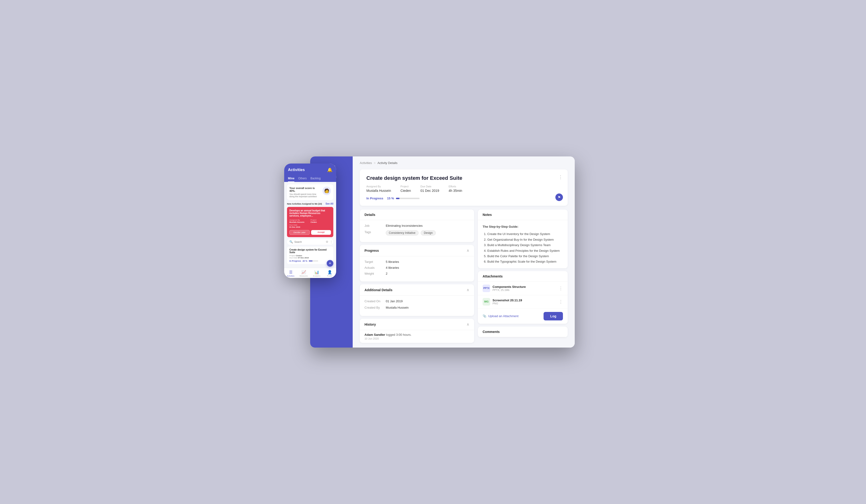  Describe the element at coordinates (509, 290) in the screenshot. I see `attachment-pptx-meta: PPTX, 25.1Mb` at that location.